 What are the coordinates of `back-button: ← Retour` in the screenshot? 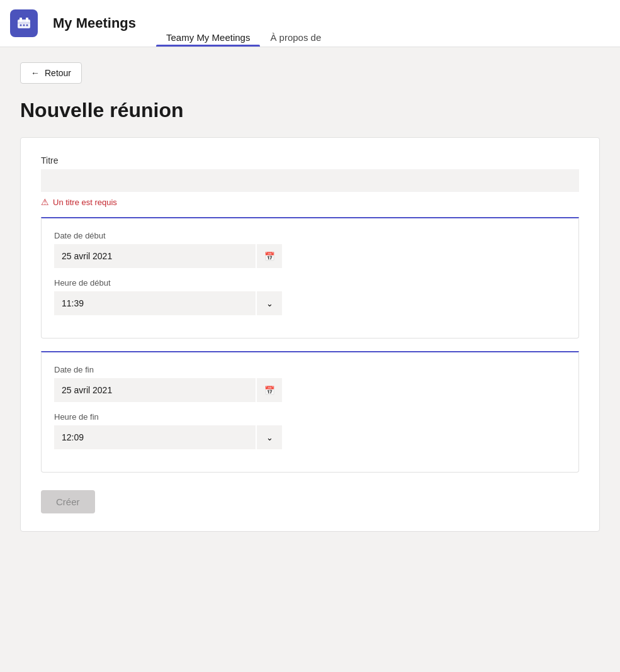 It's located at (51, 73).